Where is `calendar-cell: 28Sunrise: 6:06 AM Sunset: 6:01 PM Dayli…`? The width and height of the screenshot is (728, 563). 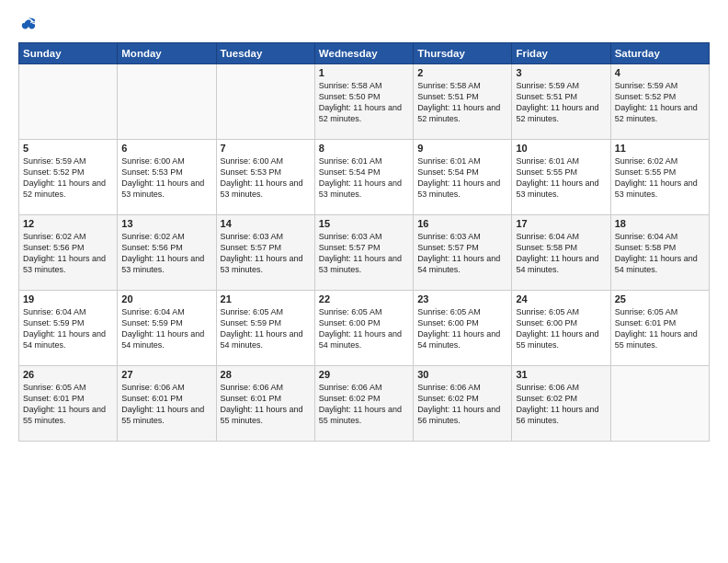
calendar-cell: 28Sunrise: 6:06 AM Sunset: 6:01 PM Dayli… is located at coordinates (265, 404).